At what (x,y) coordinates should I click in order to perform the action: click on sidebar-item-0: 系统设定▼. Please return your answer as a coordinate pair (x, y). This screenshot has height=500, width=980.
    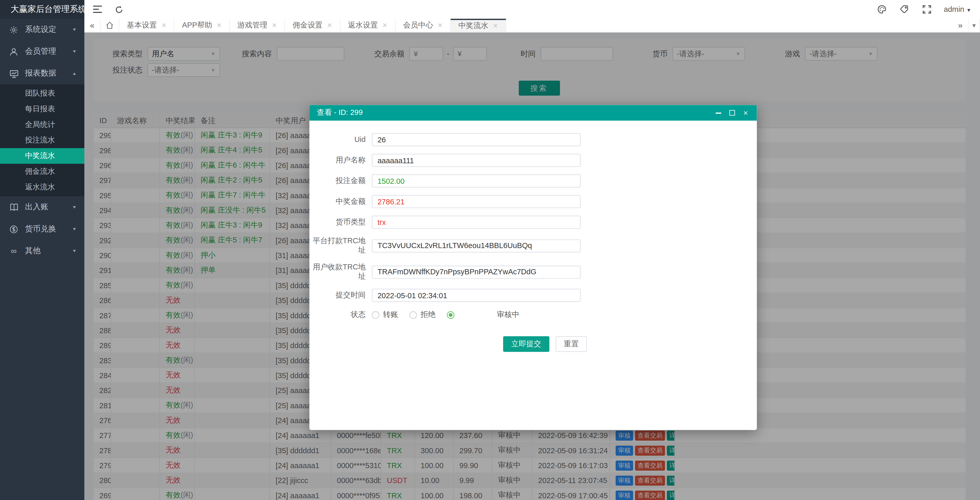
    Looking at the image, I should click on (42, 30).